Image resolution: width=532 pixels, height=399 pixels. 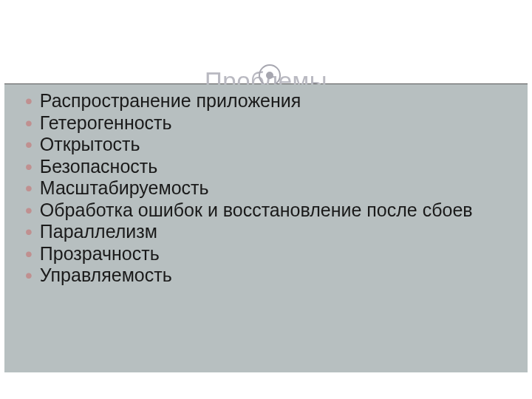 What do you see at coordinates (276, 123) in the screenshot?
I see `bullet-text: Гетерогенность` at bounding box center [276, 123].